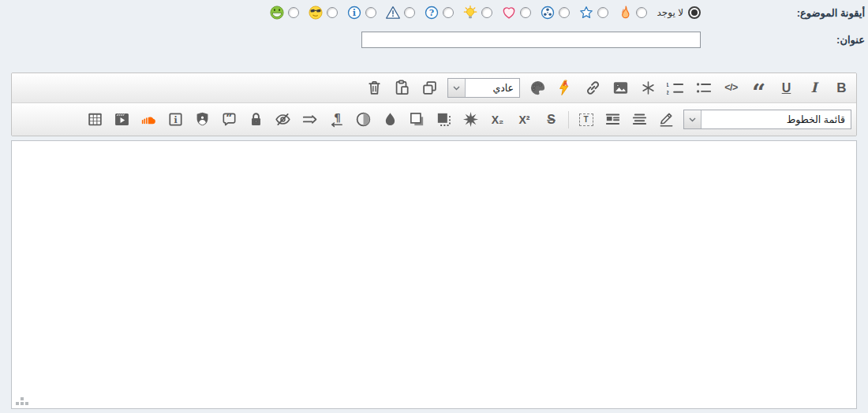 The height and width of the screenshot is (413, 868). What do you see at coordinates (538, 88) in the screenshot?
I see `color-palette-button` at bounding box center [538, 88].